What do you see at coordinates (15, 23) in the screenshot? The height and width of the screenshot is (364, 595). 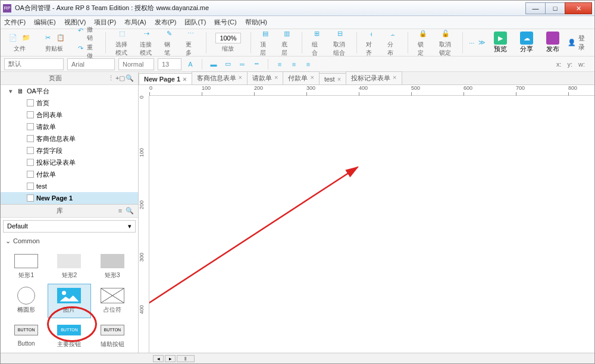 I see `menu-file: 文件(F)` at bounding box center [15, 23].